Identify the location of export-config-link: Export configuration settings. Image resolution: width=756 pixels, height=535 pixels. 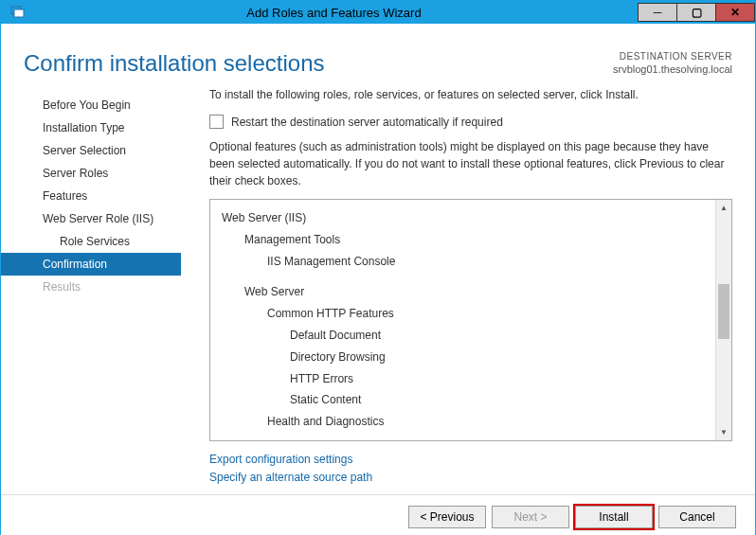
(471, 460).